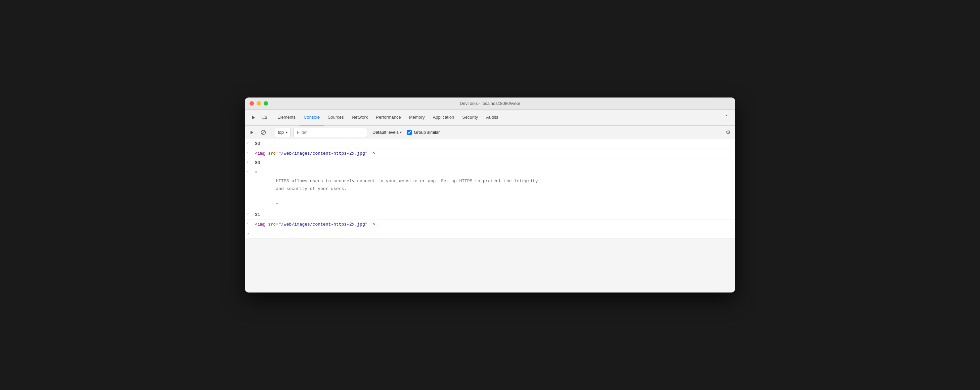 The width and height of the screenshot is (980, 390). Describe the element at coordinates (360, 117) in the screenshot. I see `tab-network: Network` at that location.